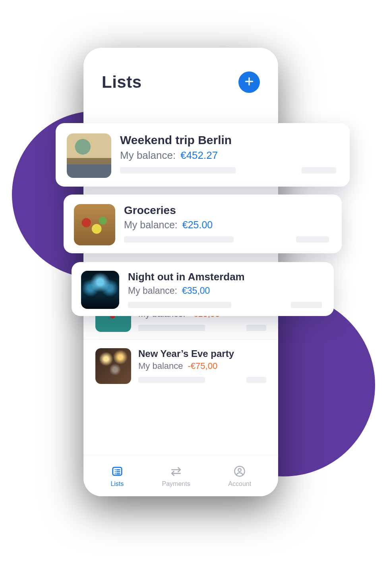 This screenshot has width=391, height=588. What do you see at coordinates (117, 484) in the screenshot?
I see `tab-label: Lists` at bounding box center [117, 484].